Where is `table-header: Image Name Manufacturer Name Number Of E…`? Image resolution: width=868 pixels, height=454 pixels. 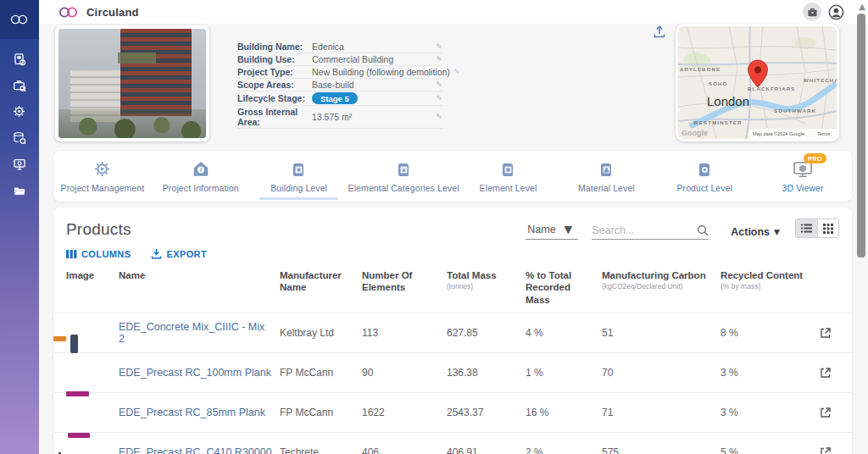
table-header: Image Name Manufacturer Name Number Of E… is located at coordinates (453, 290).